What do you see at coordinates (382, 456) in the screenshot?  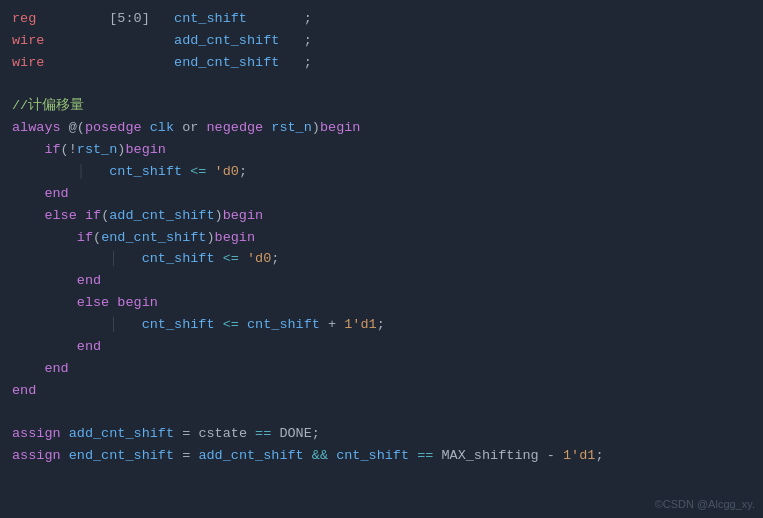 I see `code-line-21: assign end_cnt_shift = add_cnt_shift && …` at bounding box center [382, 456].